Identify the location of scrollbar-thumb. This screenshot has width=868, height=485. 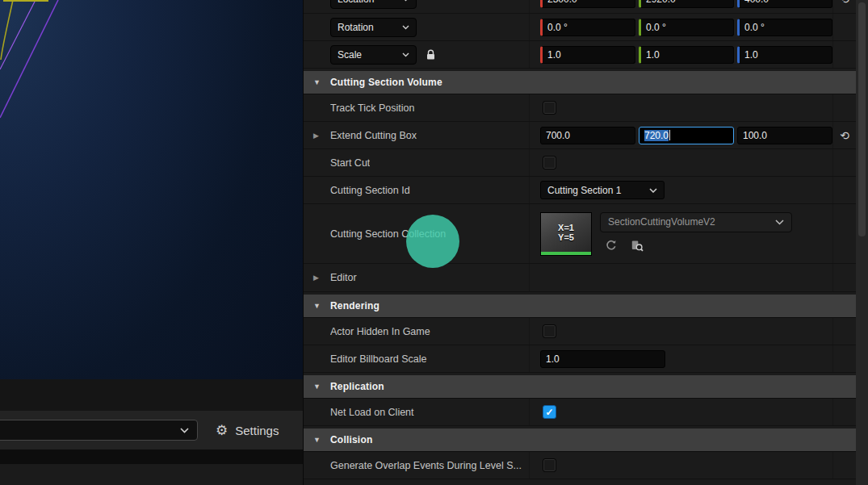
(862, 119).